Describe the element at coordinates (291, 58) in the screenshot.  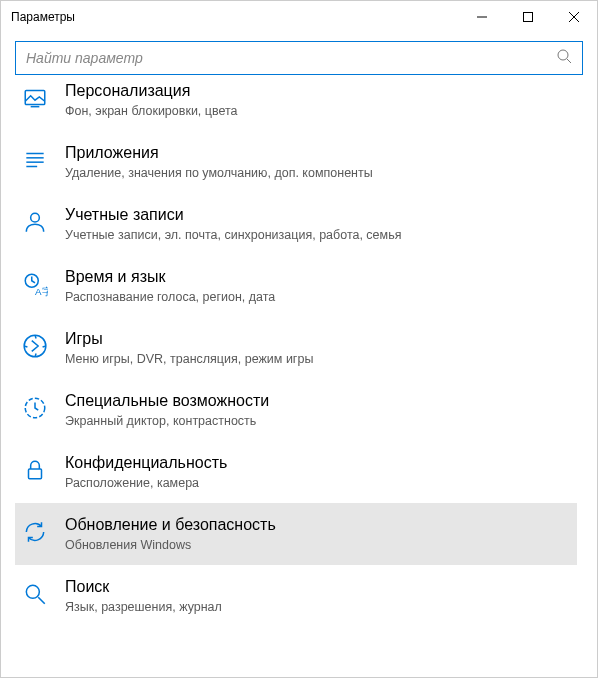
I see `search-input` at that location.